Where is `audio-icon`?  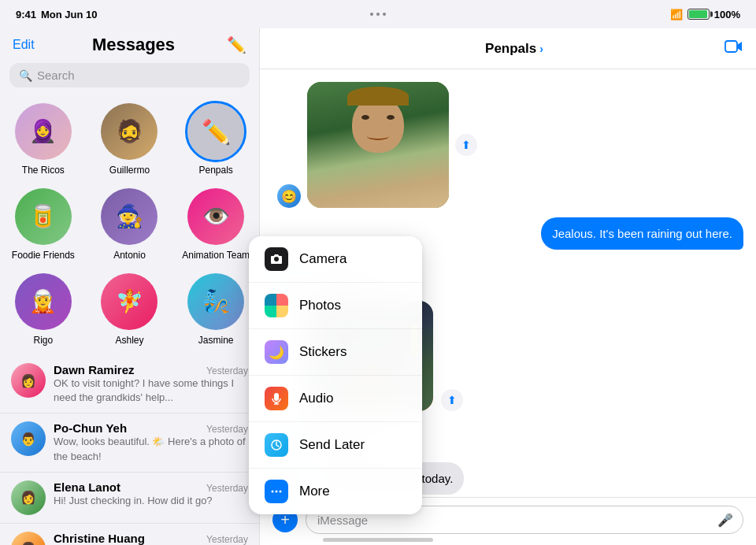 audio-icon is located at coordinates (276, 399).